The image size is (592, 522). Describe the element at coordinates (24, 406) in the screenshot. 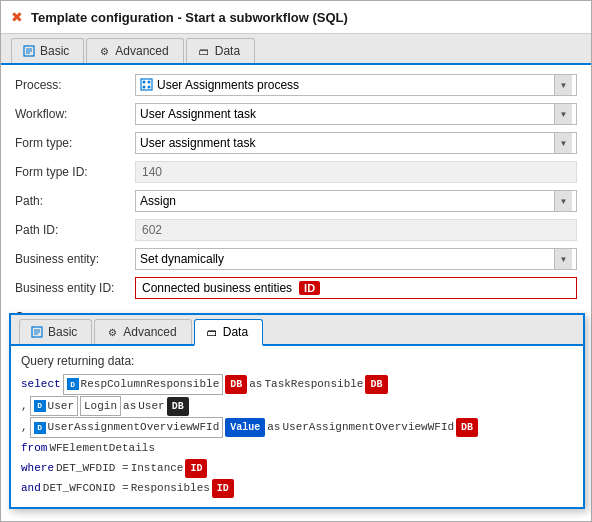

I see `comma-1: ,` at that location.